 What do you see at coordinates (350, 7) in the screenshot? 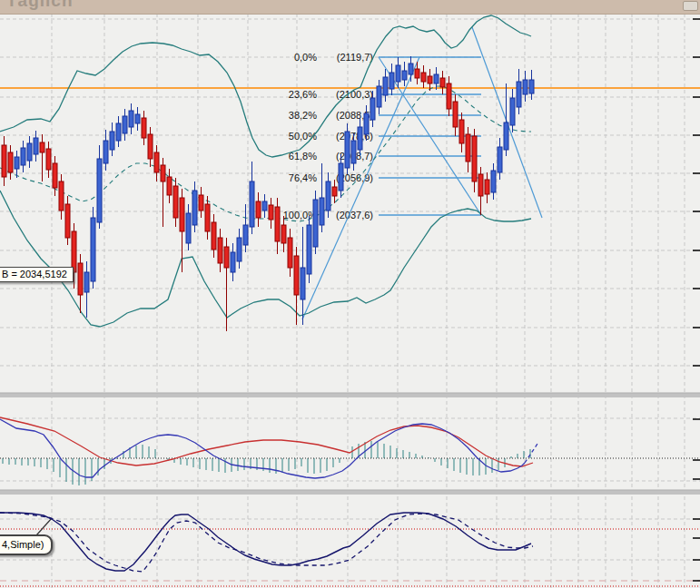
I see `window-titlebar: Täglich` at bounding box center [350, 7].